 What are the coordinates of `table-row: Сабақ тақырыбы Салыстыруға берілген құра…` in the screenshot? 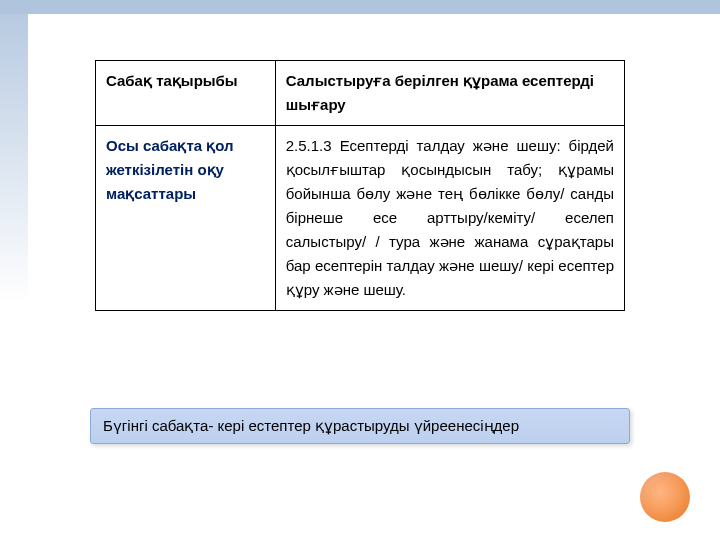 It's located at (360, 94).